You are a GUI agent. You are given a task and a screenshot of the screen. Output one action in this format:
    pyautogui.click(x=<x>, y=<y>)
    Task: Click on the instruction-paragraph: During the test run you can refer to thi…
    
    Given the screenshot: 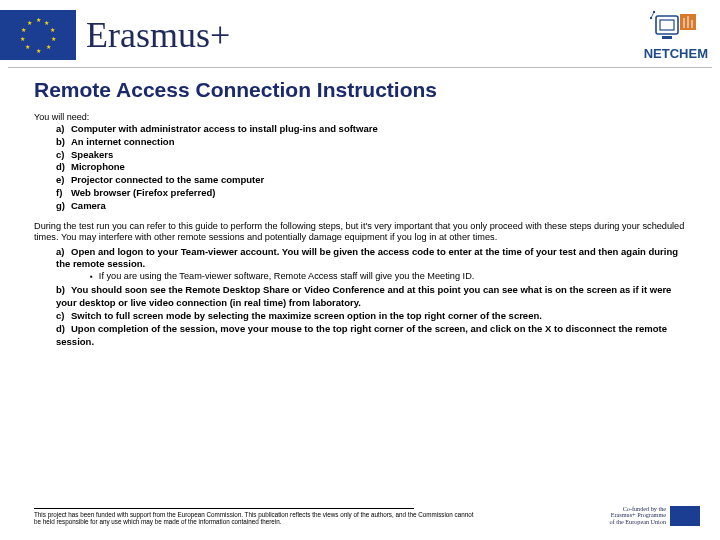 What is the action you would take?
    pyautogui.click(x=363, y=232)
    